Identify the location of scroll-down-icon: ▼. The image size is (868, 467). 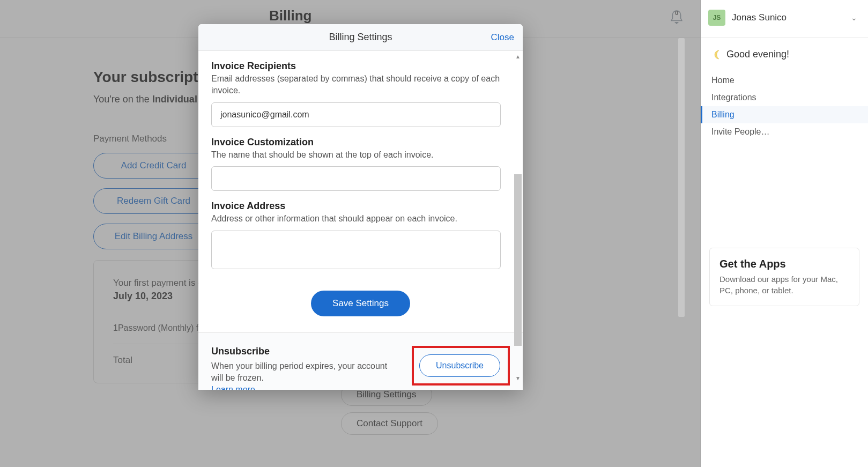
(518, 379).